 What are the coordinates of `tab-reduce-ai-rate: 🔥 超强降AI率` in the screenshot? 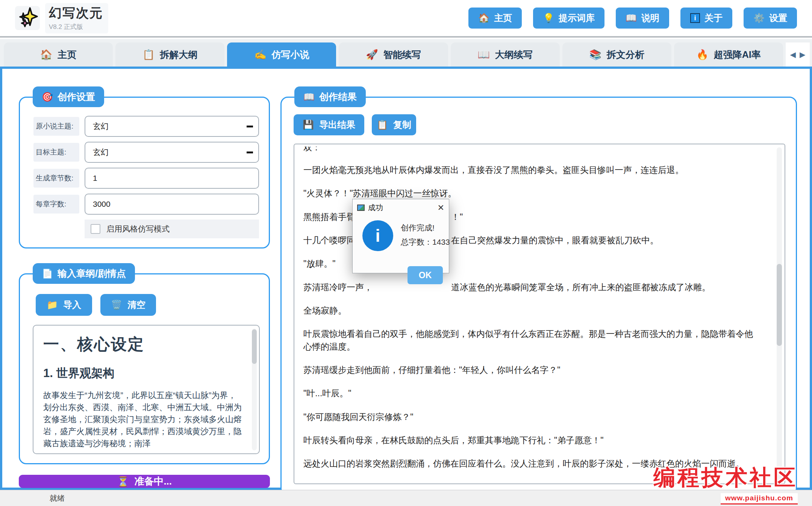 It's located at (729, 55).